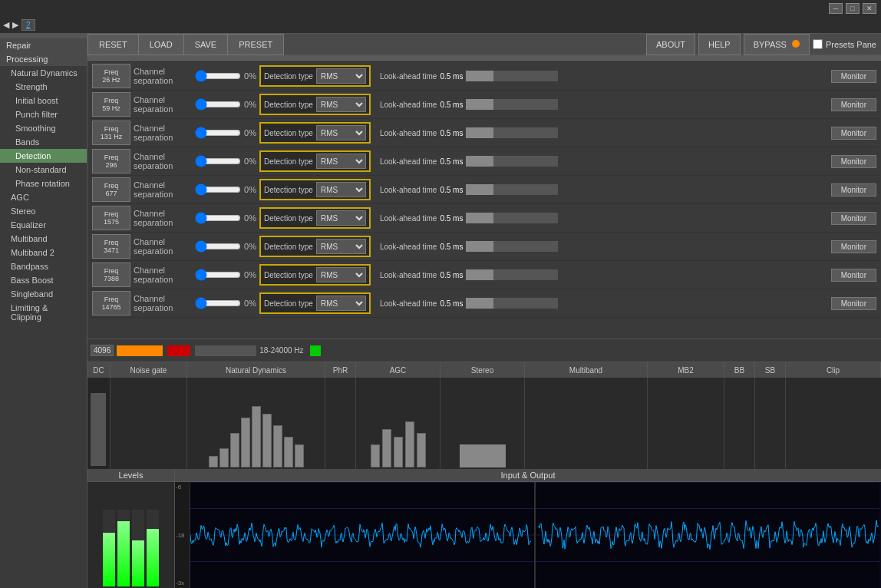  What do you see at coordinates (43, 101) in the screenshot?
I see `sidebar-item-initial-boost: Initial boost` at bounding box center [43, 101].